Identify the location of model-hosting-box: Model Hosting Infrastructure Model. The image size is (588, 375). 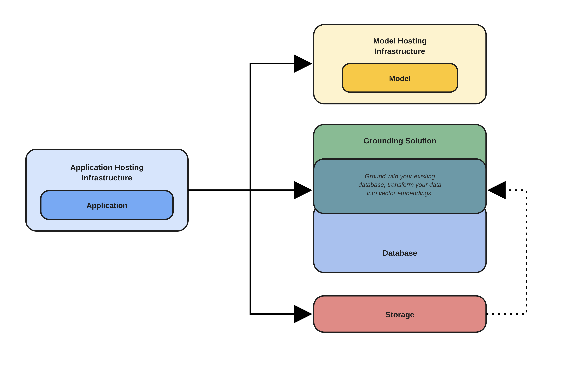
(400, 64).